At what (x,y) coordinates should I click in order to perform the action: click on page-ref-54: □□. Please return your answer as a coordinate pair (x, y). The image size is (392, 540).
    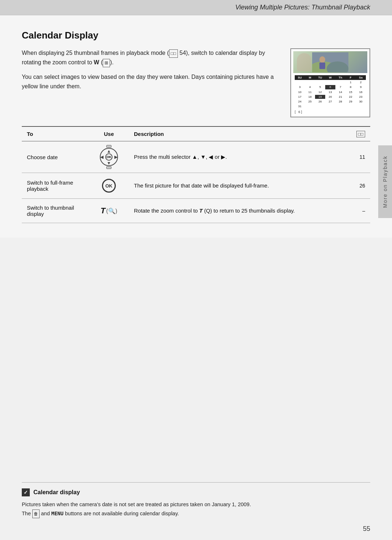
    Looking at the image, I should click on (173, 54).